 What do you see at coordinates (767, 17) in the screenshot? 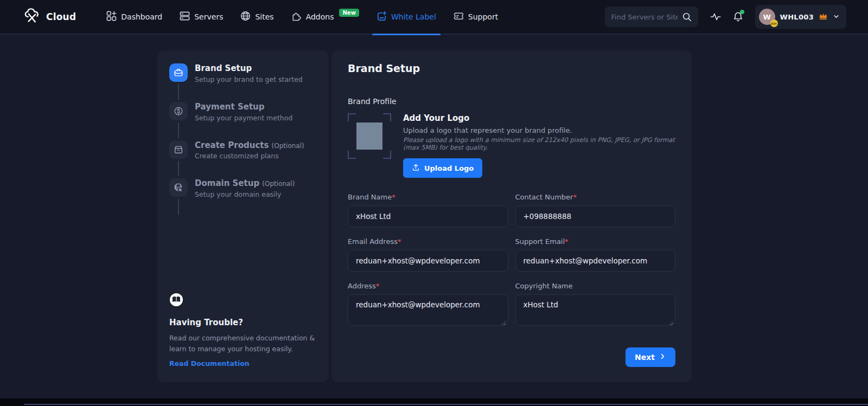
I see `avatar-initial: W` at bounding box center [767, 17].